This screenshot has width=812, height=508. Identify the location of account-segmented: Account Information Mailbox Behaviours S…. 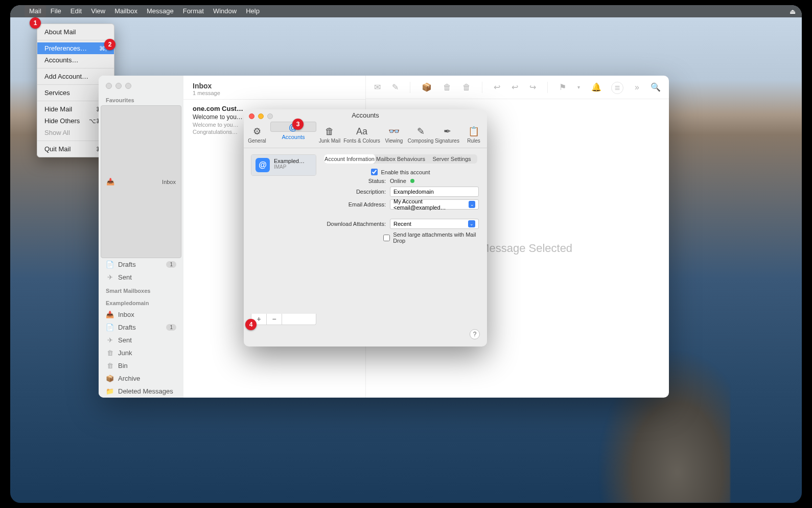
(401, 159).